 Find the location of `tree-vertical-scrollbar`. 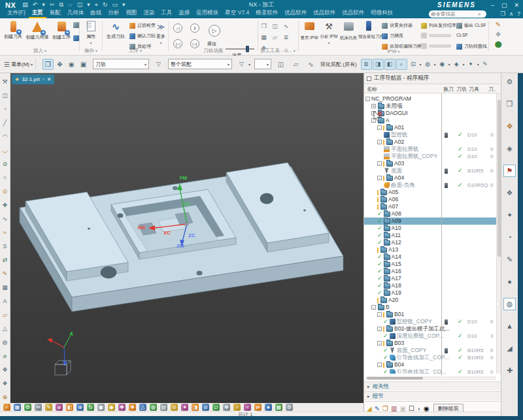

tree-vertical-scrollbar is located at coordinates (498, 234).